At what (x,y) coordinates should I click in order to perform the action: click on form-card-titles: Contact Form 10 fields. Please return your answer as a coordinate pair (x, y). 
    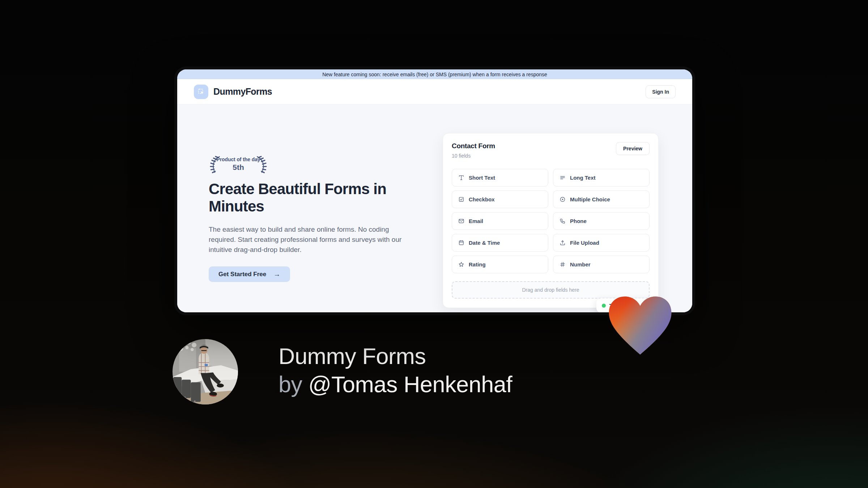
    Looking at the image, I should click on (473, 150).